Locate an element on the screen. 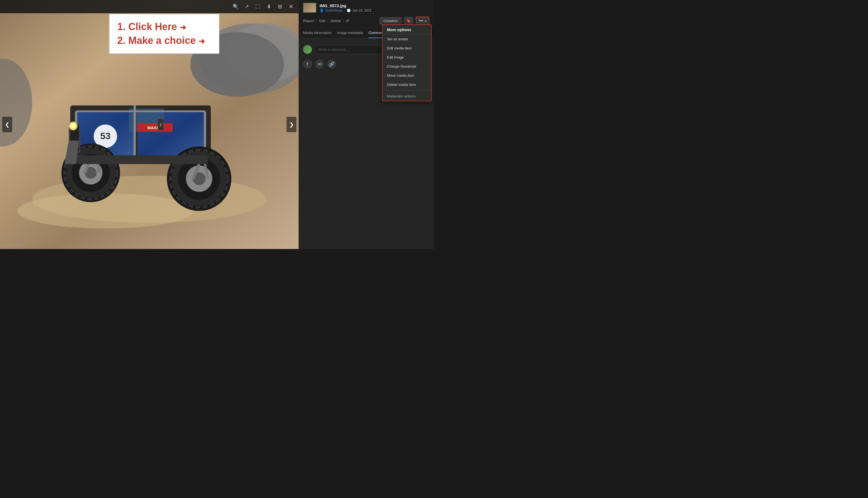 Image resolution: width=868 pixels, height=498 pixels. dropdown-header: More options is located at coordinates (407, 30).